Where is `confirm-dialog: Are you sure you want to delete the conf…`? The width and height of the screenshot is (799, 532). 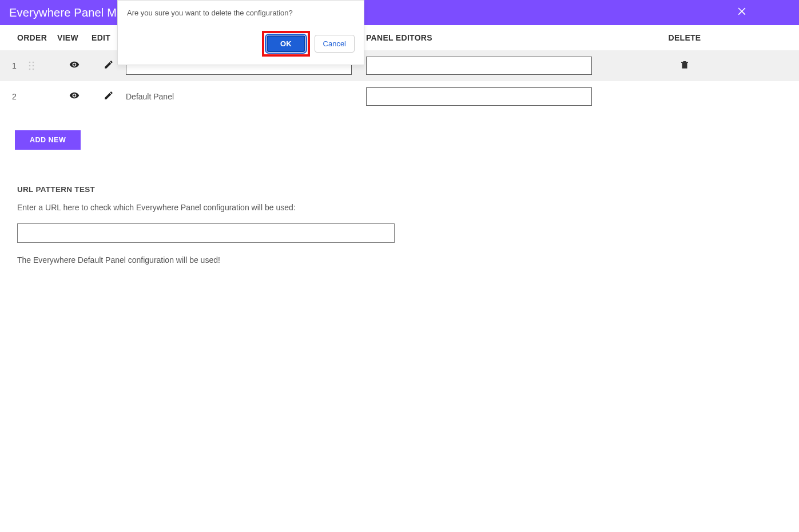 confirm-dialog: Are you sure you want to delete the conf… is located at coordinates (241, 33).